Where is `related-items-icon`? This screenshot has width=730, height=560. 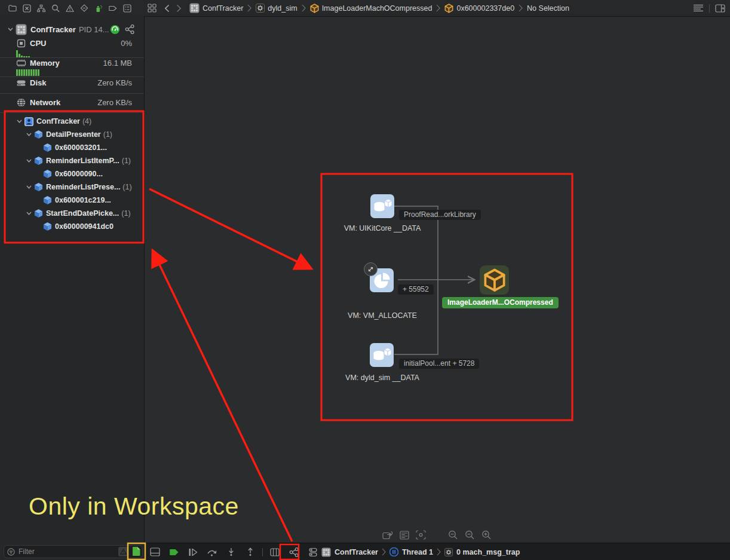
related-items-icon is located at coordinates (152, 8).